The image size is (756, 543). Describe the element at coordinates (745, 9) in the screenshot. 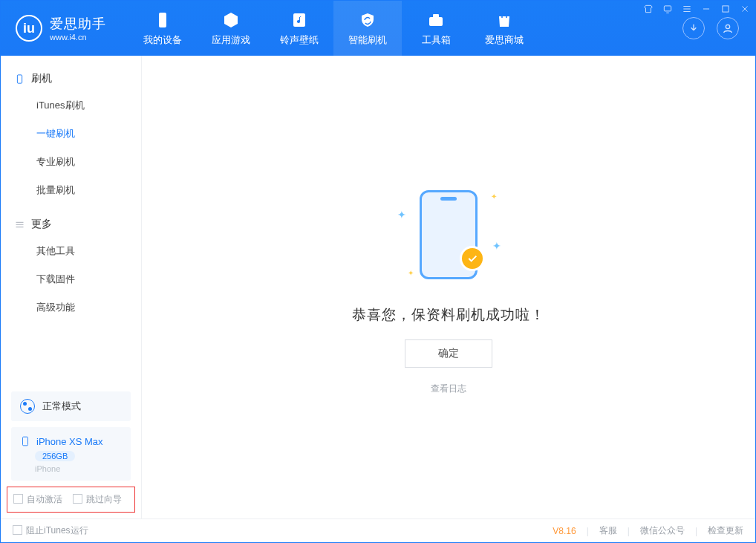

I see `close-button` at that location.